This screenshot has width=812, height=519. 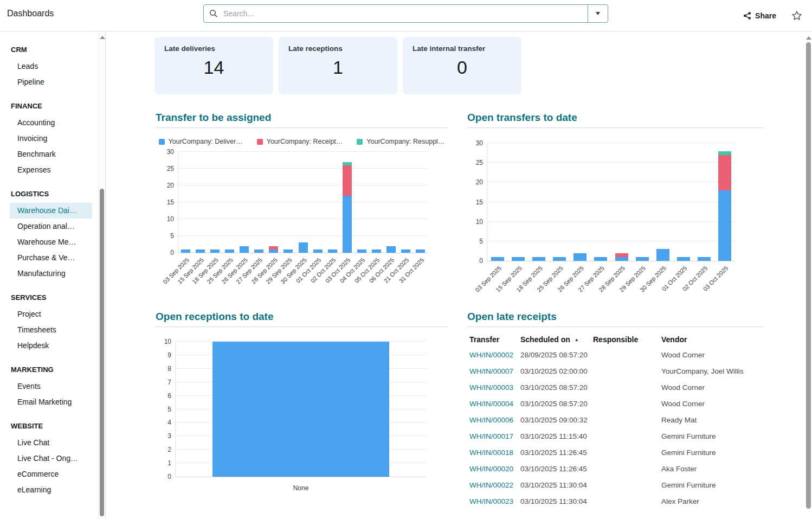 What do you see at coordinates (169, 355) in the screenshot?
I see `y-axis-tick: 9` at bounding box center [169, 355].